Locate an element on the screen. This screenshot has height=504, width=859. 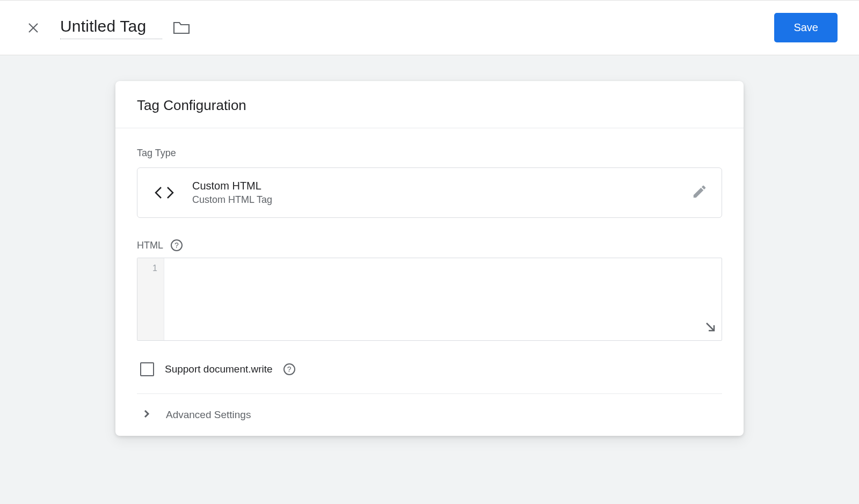
line-number: 1 is located at coordinates (147, 268).